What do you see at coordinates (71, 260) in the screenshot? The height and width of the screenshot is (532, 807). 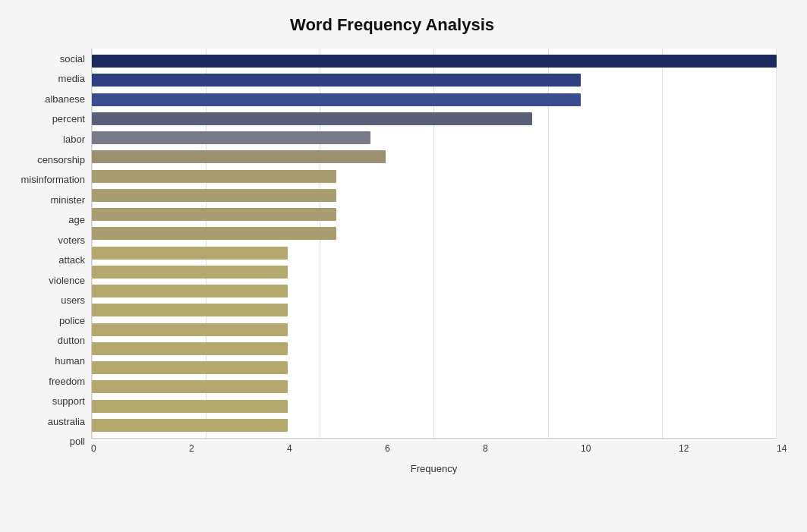 I see `y-axis-label: attack` at bounding box center [71, 260].